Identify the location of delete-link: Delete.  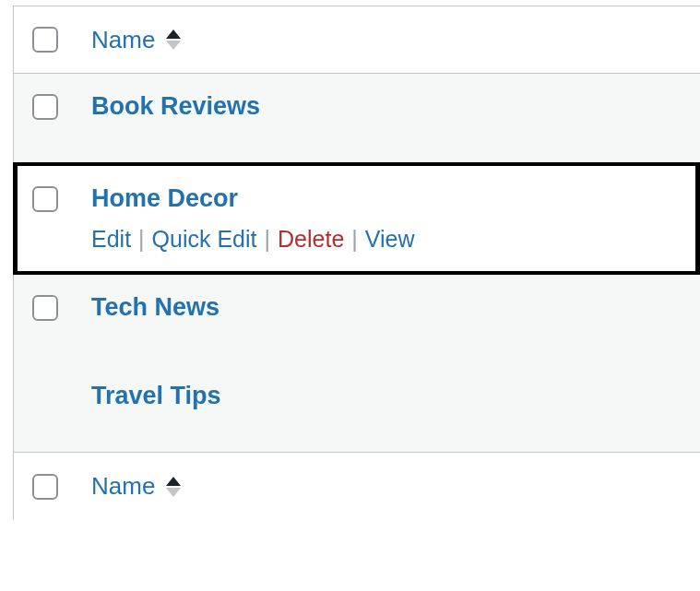
(311, 240).